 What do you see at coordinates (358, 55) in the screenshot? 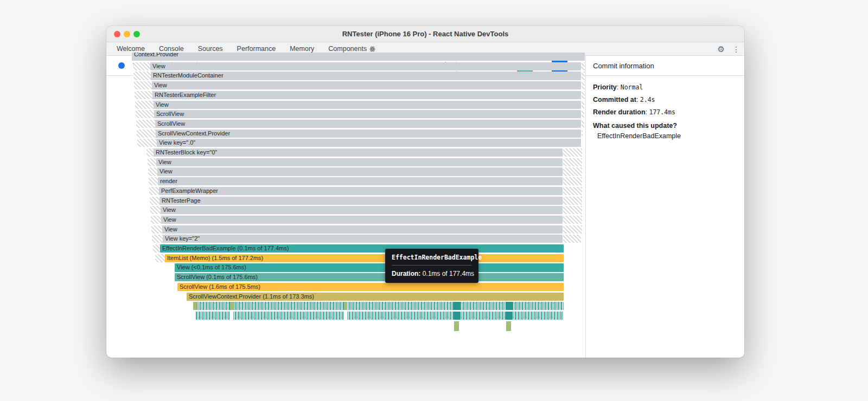
I see `flame-bar-label: Context.Provider` at bounding box center [358, 55].